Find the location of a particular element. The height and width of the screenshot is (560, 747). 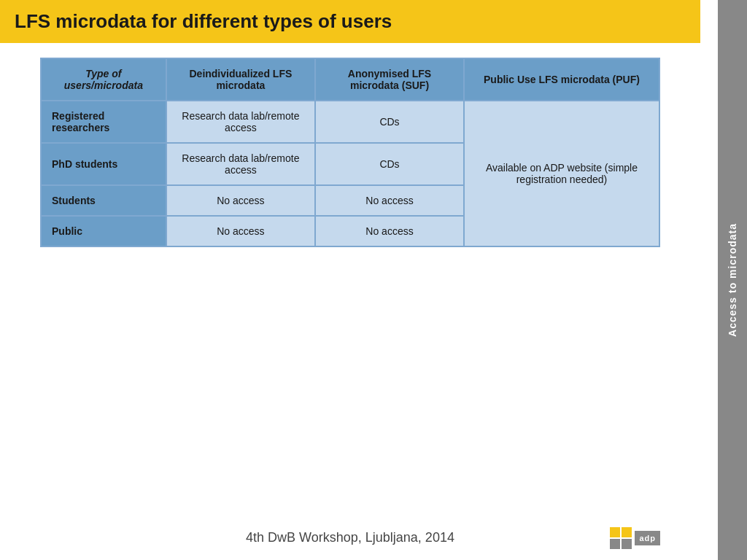

suf-public: No access is located at coordinates (390, 231).